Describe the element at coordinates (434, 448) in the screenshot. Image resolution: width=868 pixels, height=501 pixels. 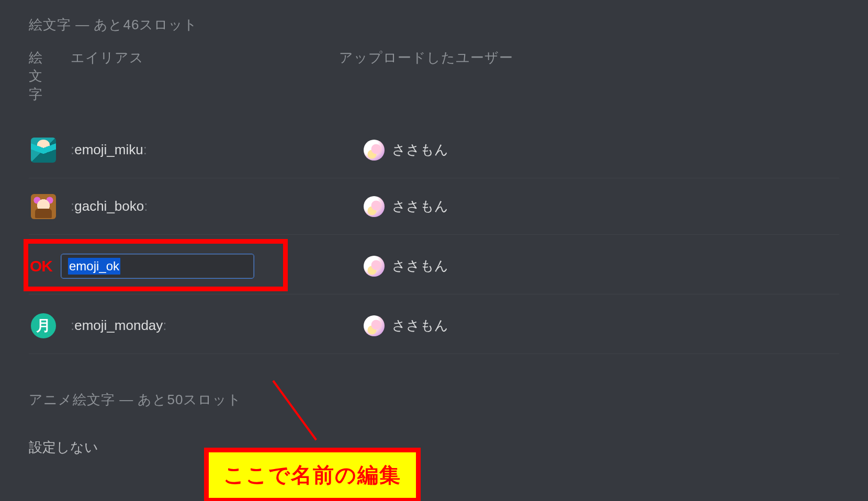
I see `animated-emoji-empty: 設定しない` at that location.